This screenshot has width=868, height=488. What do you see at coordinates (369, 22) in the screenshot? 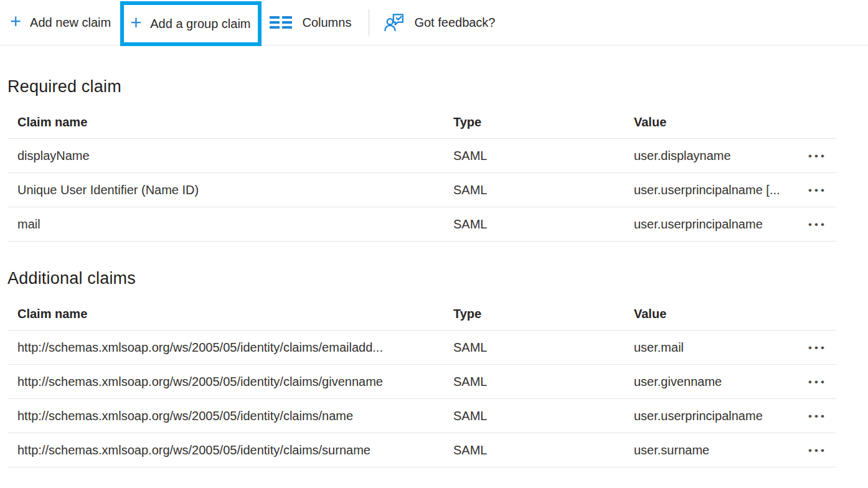
I see `toolbar-divider` at bounding box center [369, 22].